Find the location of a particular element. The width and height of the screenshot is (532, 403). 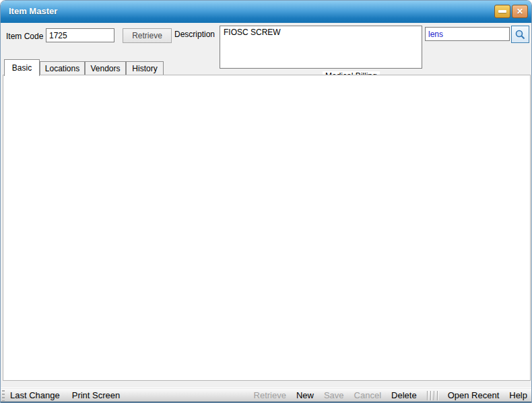

minimize-button is located at coordinates (502, 11).